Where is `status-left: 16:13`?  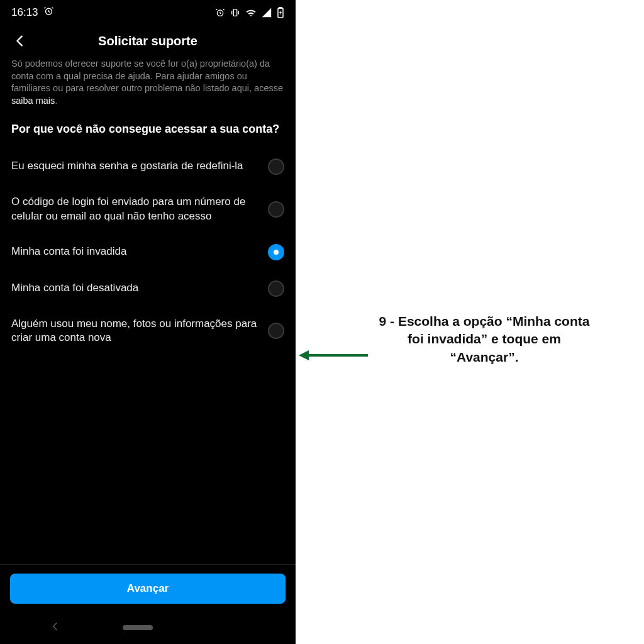 status-left: 16:13 is located at coordinates (33, 13).